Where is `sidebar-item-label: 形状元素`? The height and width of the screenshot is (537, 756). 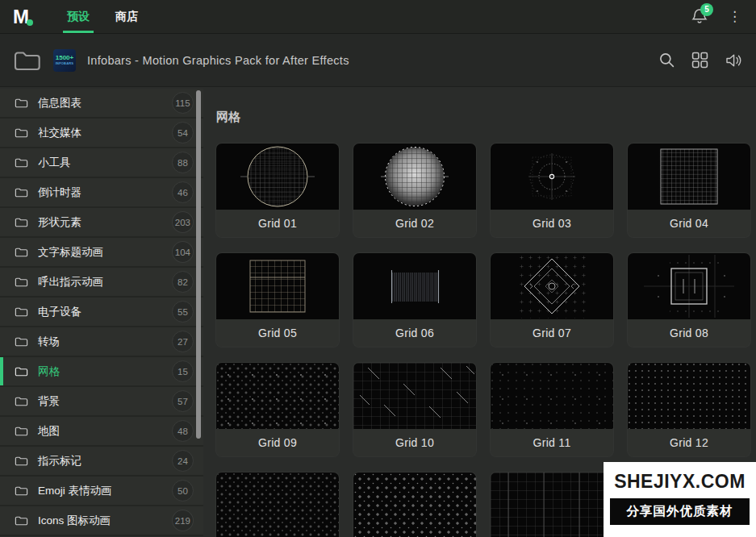 sidebar-item-label: 形状元素 is located at coordinates (60, 223).